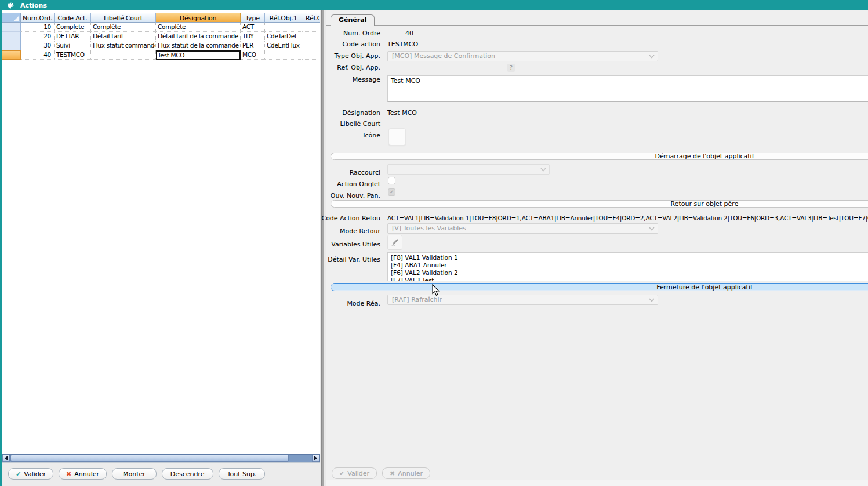  What do you see at coordinates (242, 474) in the screenshot?
I see `tout-sup-button: Tout Sup.` at bounding box center [242, 474].